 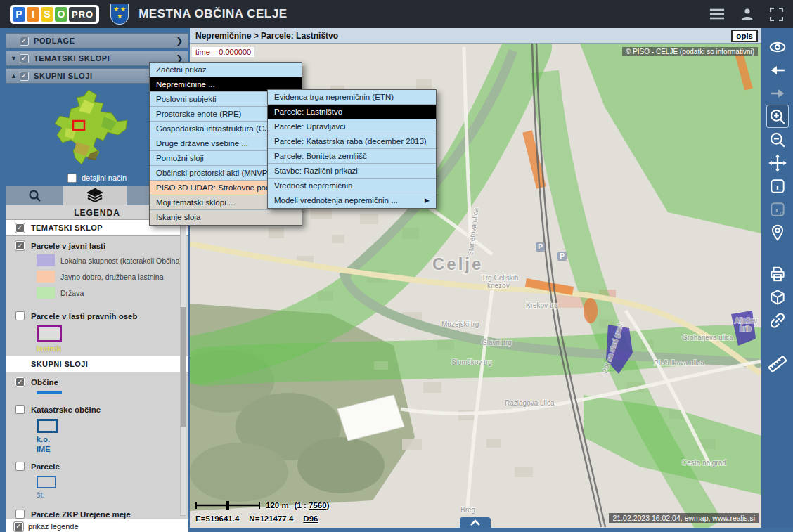 What do you see at coordinates (15, 76) in the screenshot?
I see `expand-triangle-icon: ▲` at bounding box center [15, 76].